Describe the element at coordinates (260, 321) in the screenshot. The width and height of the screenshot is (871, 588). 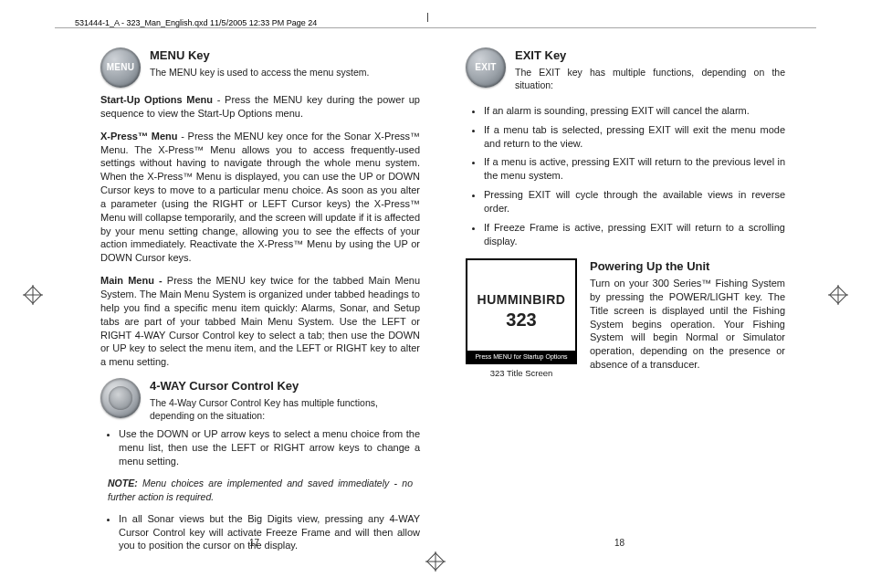
I see `text-main: Press the MENU key twice for the tabbed …` at that location.